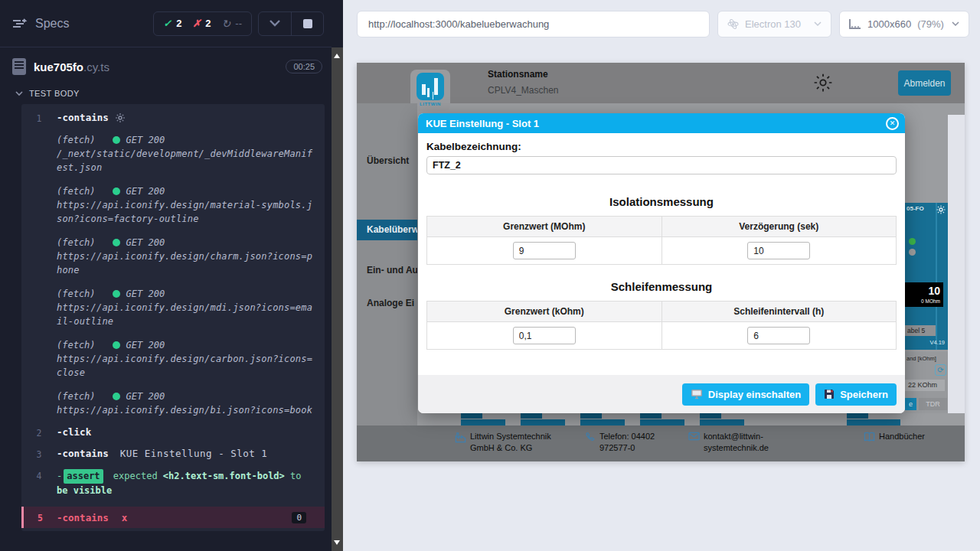 This screenshot has width=980, height=551. Describe the element at coordinates (779, 227) in the screenshot. I see `isolation-delay-header: Verzögerung (sek)` at that location.